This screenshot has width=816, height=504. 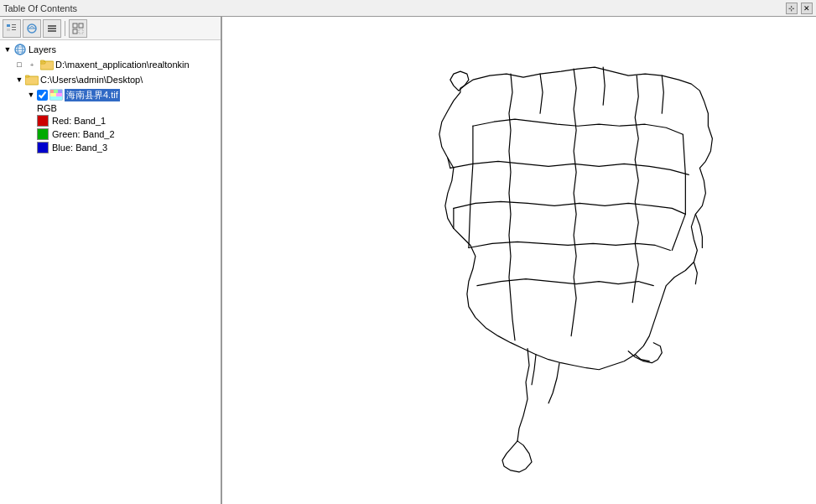 What do you see at coordinates (80, 148) in the screenshot?
I see `band-blue-label: Blue: Band_3` at bounding box center [80, 148].